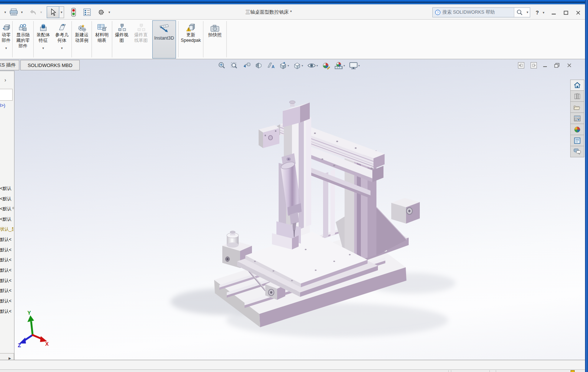 The height and width of the screenshot is (372, 588). Describe the element at coordinates (577, 130) in the screenshot. I see `task-pane-appearances-button` at that location.